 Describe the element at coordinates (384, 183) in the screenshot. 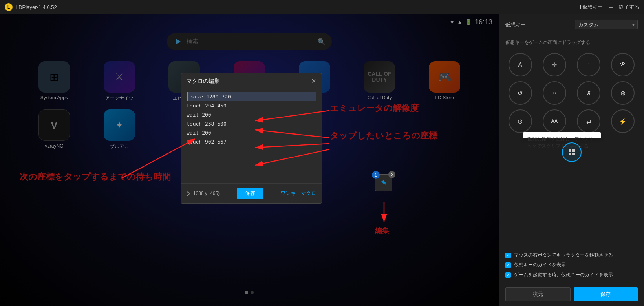

I see `floating-edit-button: 1 ✕ ✎` at that location.